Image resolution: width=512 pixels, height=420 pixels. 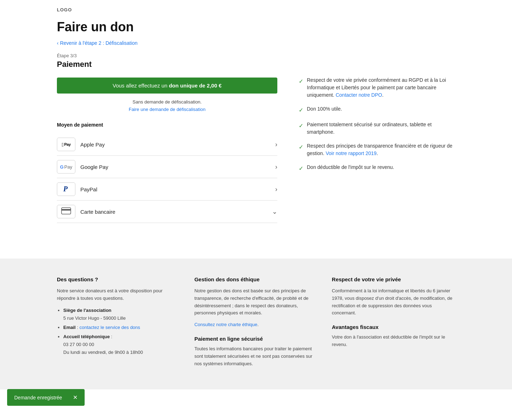 I want to click on footer-fiscaux-title: Avantages fiscaux, so click(x=393, y=327).